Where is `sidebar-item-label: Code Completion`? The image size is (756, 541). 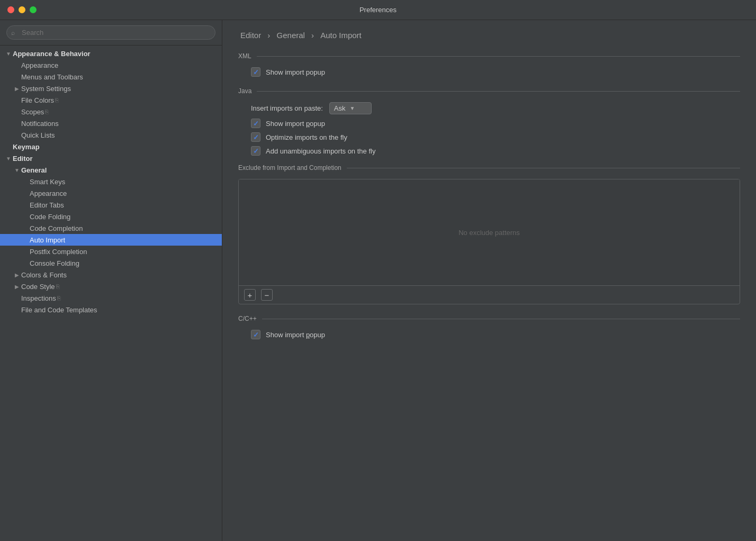
sidebar-item-label: Code Completion is located at coordinates (56, 229).